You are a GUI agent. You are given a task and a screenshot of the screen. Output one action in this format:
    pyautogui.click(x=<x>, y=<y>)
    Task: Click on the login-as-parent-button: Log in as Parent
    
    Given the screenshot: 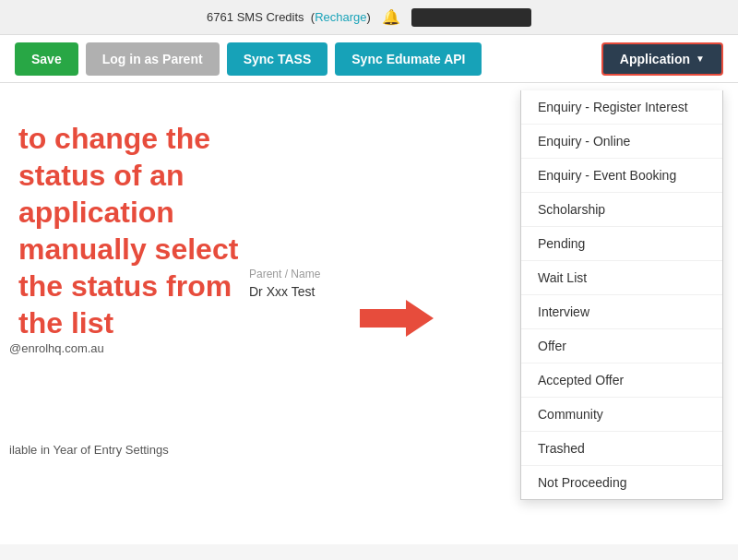 What is the action you would take?
    pyautogui.click(x=153, y=59)
    